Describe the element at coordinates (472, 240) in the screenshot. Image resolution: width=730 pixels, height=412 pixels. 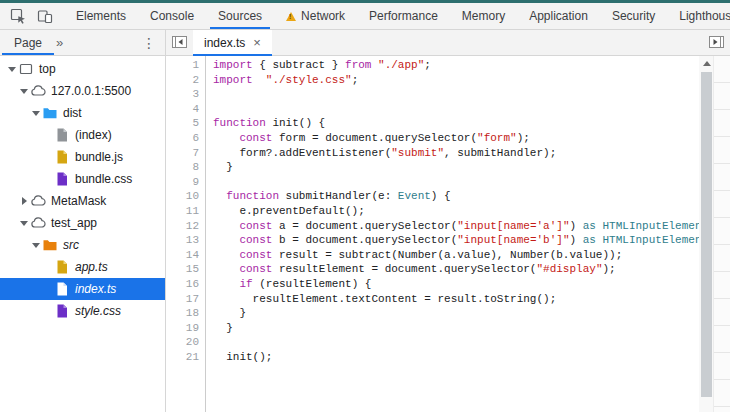
I see `code-line: const b = document.querySelector("input[…` at that location.